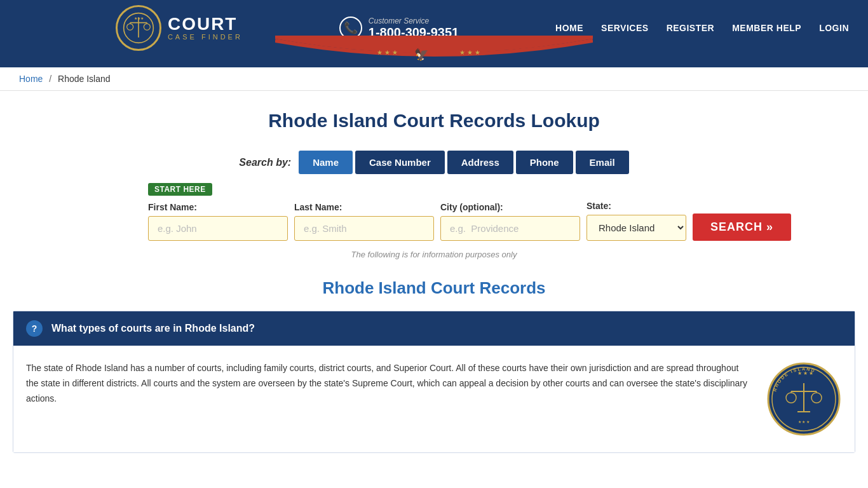 The height and width of the screenshot is (488, 868). I want to click on search-tabs: Name Case Number Address Phone Email, so click(464, 163).